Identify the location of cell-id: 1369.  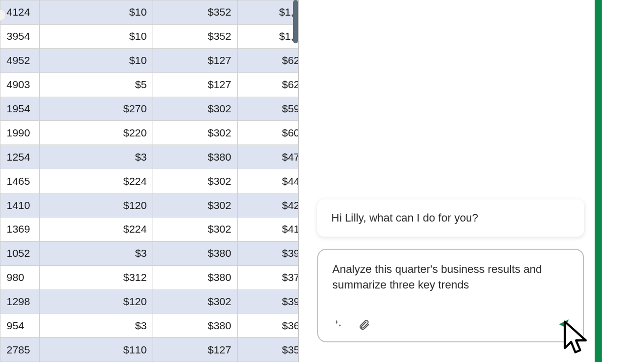
(20, 230).